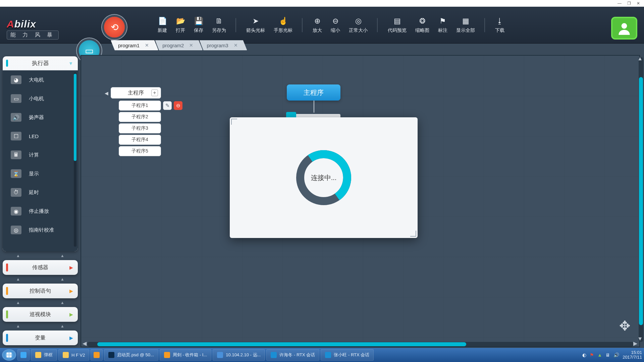 This screenshot has height=362, width=644. Describe the element at coordinates (500, 25) in the screenshot. I see `download-button: ⭳下载` at that location.